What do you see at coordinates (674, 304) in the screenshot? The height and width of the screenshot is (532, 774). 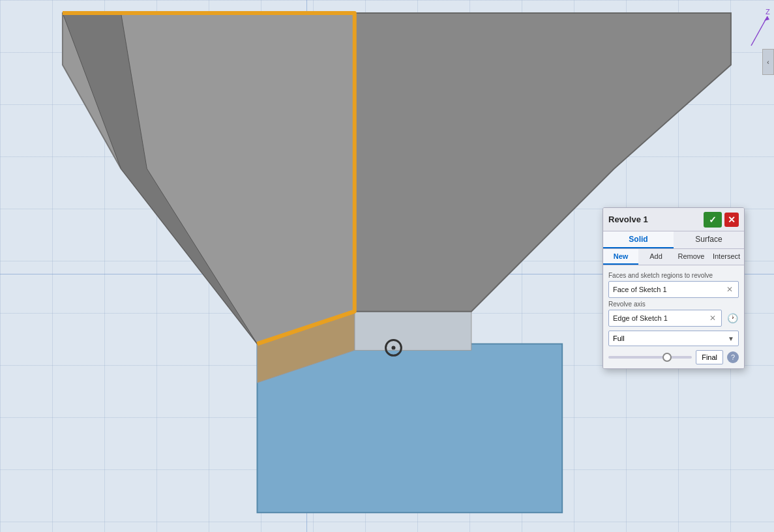 I see `axis-label: Revolve axis` at bounding box center [674, 304].